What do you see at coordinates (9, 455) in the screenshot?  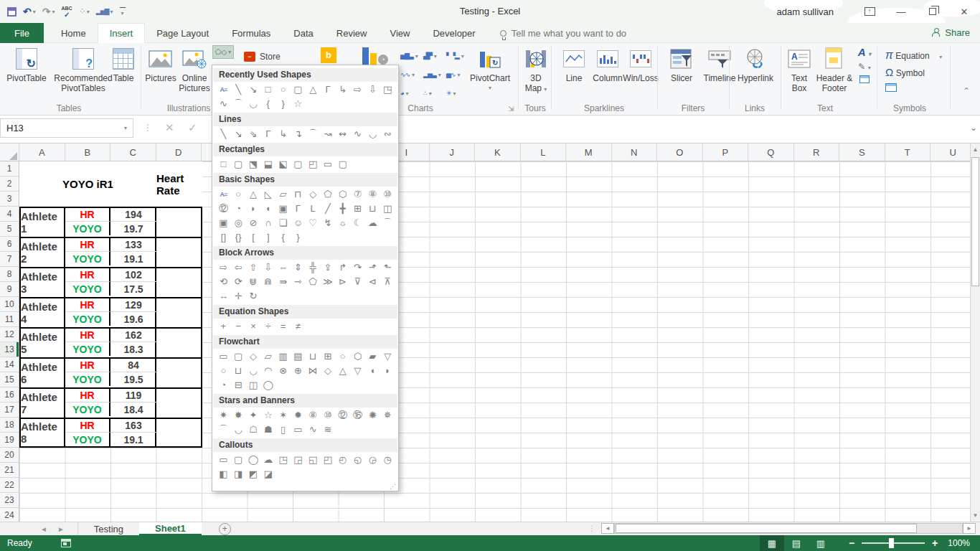 I see `row-header-20: 20` at bounding box center [9, 455].